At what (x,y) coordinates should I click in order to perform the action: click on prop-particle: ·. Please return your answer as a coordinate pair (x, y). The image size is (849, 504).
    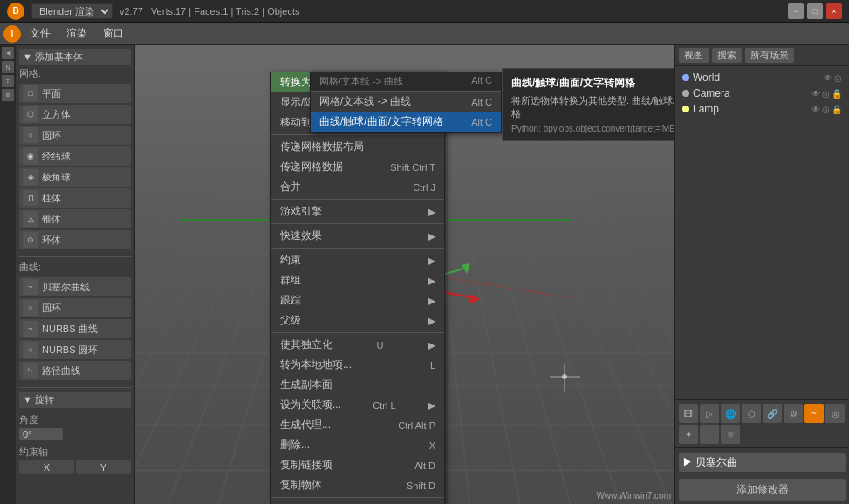
    Looking at the image, I should click on (709, 434).